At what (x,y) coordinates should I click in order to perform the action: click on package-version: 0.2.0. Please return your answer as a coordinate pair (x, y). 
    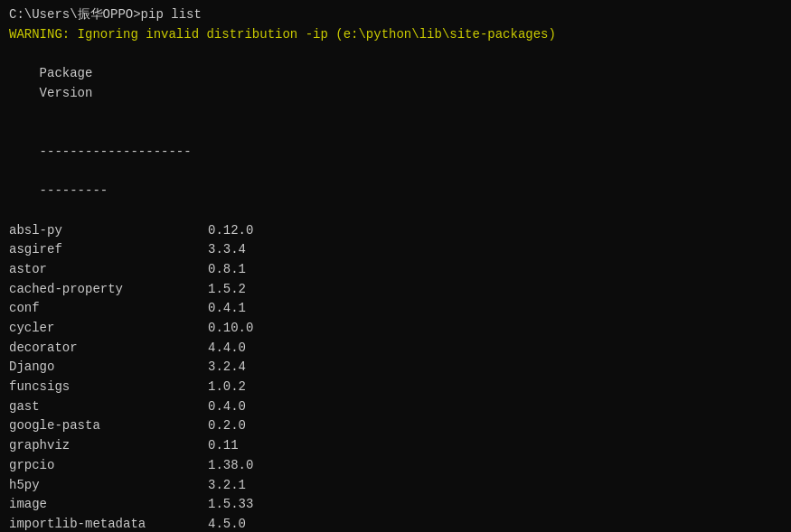
    Looking at the image, I should click on (227, 425).